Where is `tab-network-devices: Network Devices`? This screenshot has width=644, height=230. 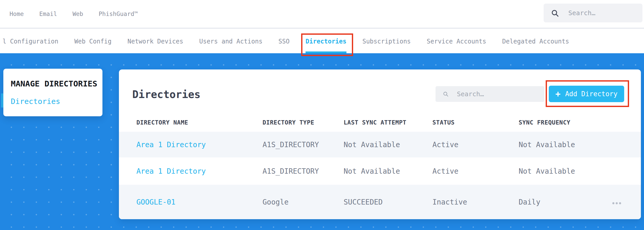 tab-network-devices: Network Devices is located at coordinates (155, 41).